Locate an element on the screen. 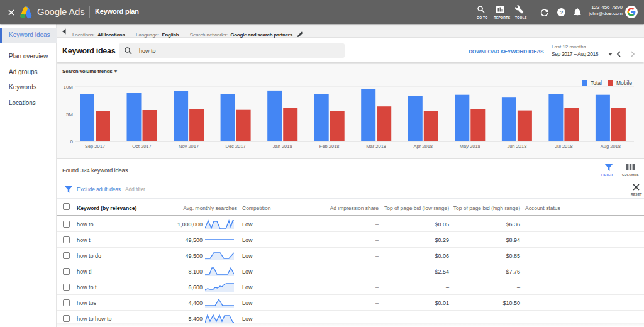  svg-text: Mar 2018 is located at coordinates (376, 146).